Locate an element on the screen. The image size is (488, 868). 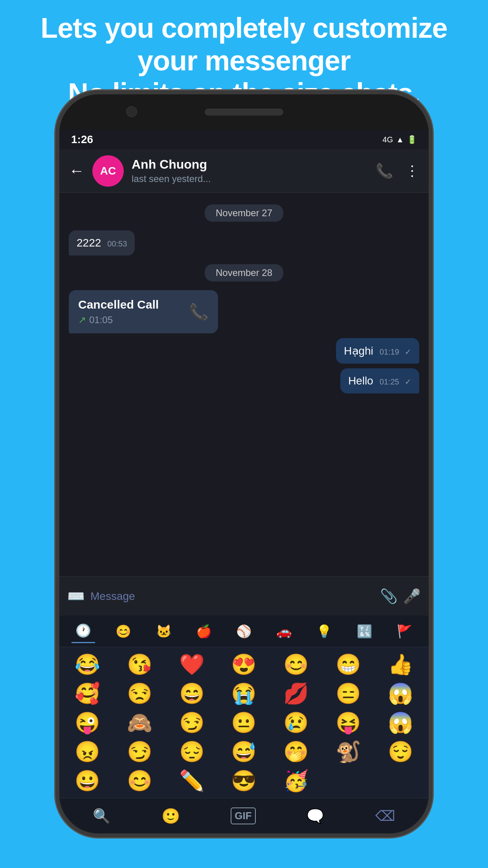
message-time-2222: 00:53 is located at coordinates (117, 244).